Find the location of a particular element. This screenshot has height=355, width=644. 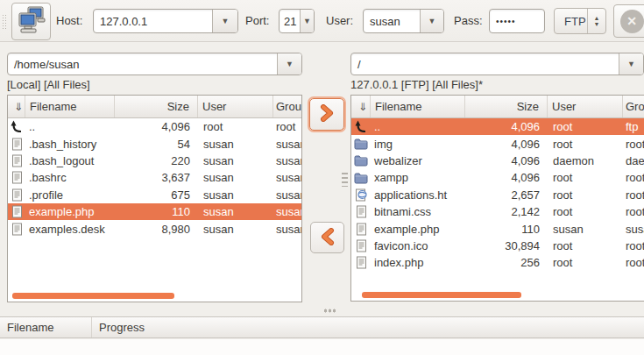

local-path-value: /home/susan is located at coordinates (44, 65).